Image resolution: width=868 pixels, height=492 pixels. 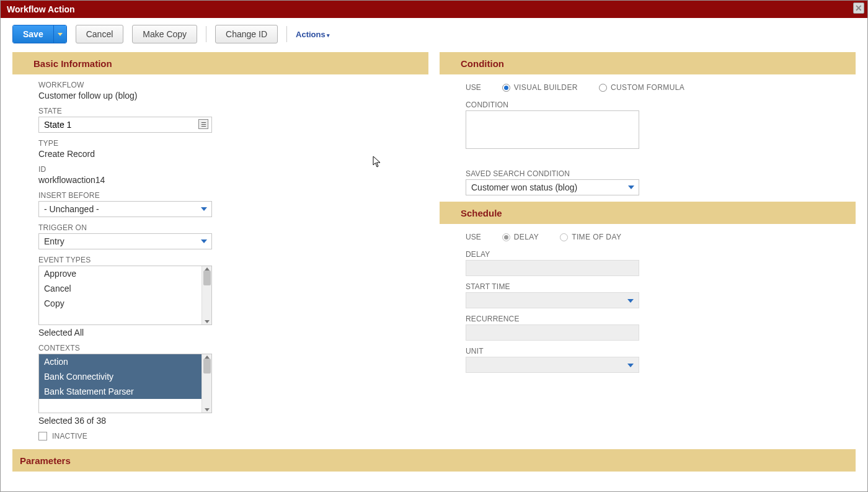 What do you see at coordinates (661, 174) in the screenshot?
I see `saved-search-label: SAVED SEARCH CONDITION` at bounding box center [661, 174].